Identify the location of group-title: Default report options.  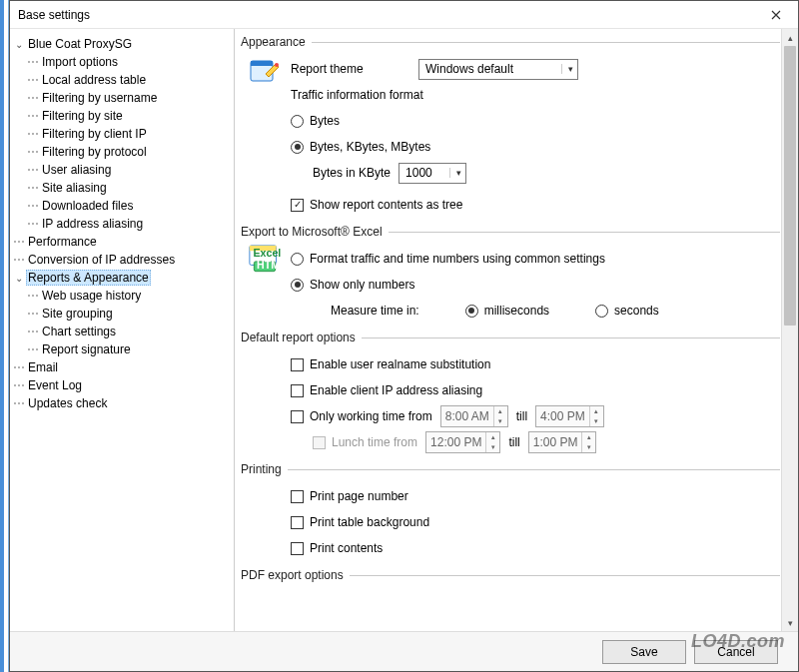
(298, 337).